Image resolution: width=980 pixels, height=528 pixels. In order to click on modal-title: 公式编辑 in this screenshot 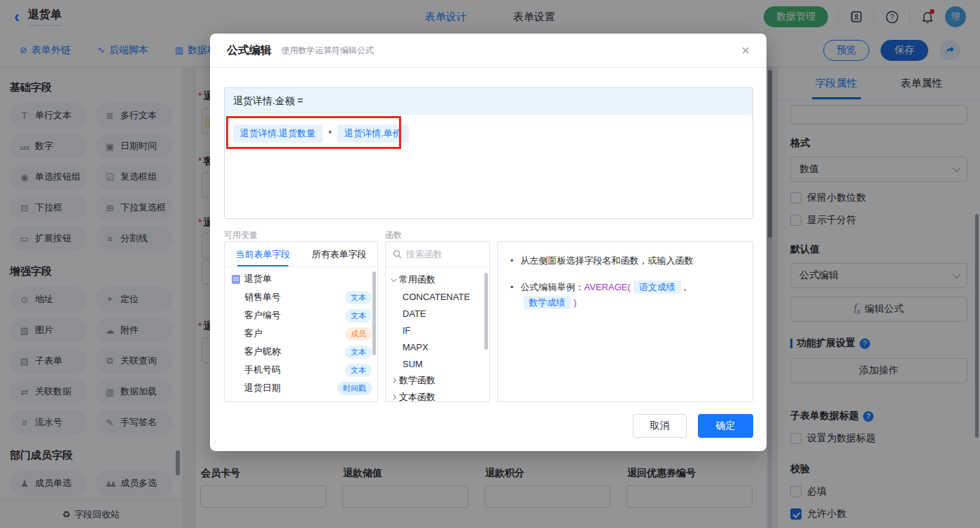, I will do `click(249, 50)`.